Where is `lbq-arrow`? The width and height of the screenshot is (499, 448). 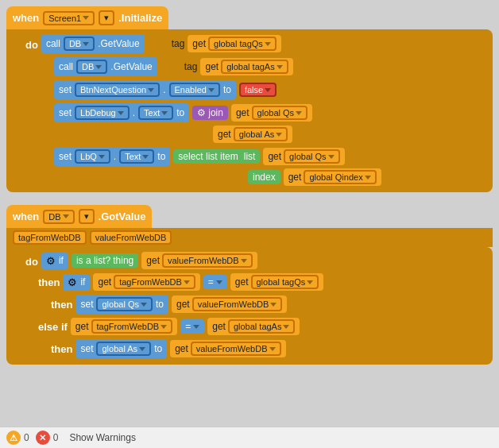 lbq-arrow is located at coordinates (102, 157).